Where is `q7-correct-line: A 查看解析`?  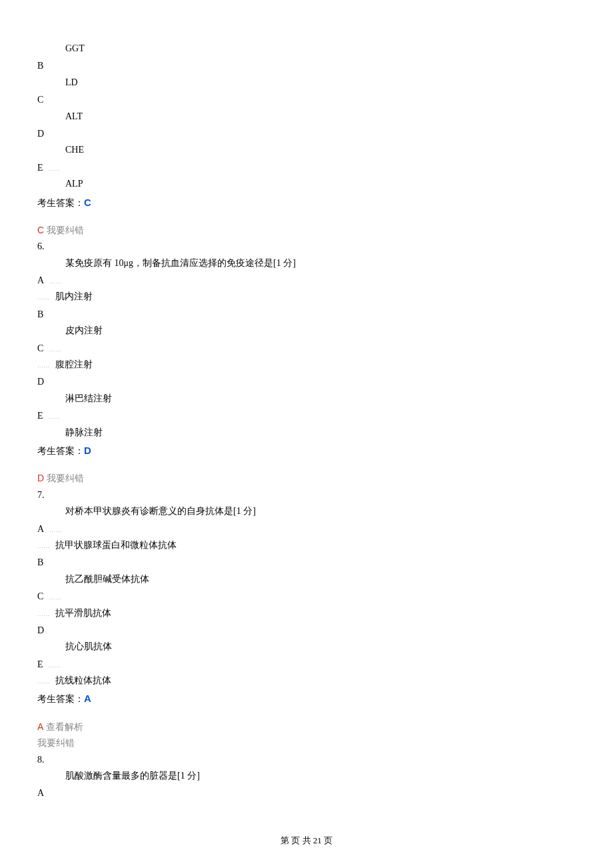
q7-correct-line: A 查看解析 is located at coordinates (306, 727).